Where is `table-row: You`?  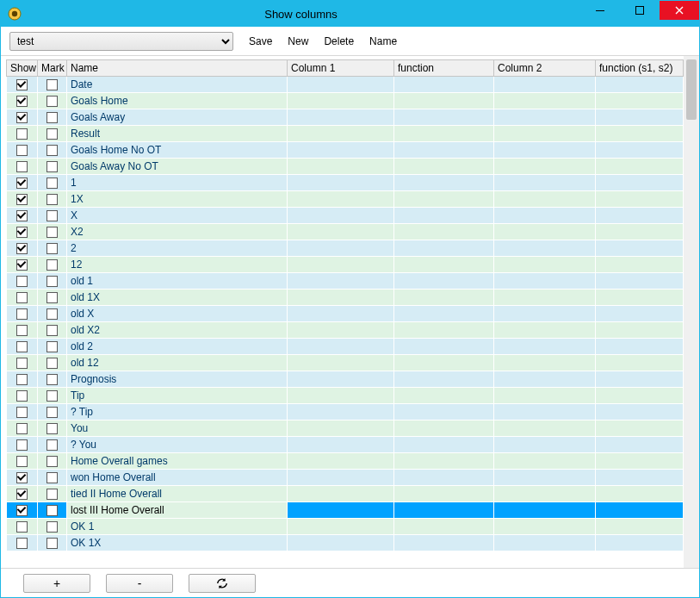
table-row: You is located at coordinates (345, 429).